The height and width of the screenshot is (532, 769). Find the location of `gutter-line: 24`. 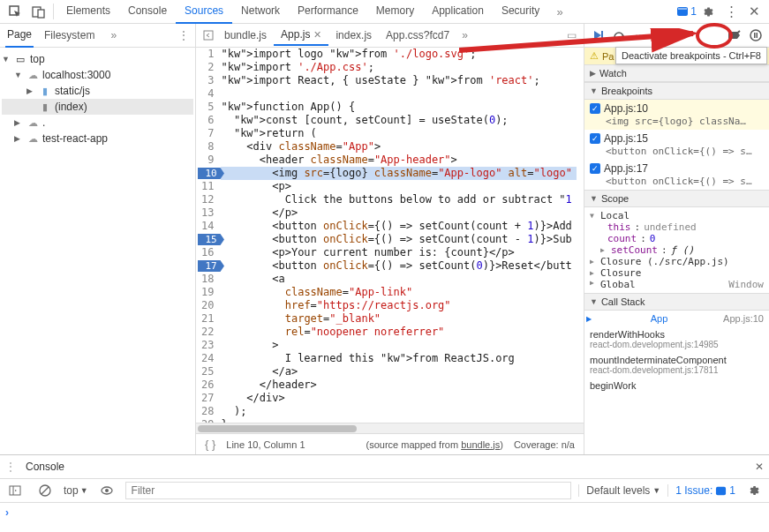

gutter-line: 24 is located at coordinates (207, 358).